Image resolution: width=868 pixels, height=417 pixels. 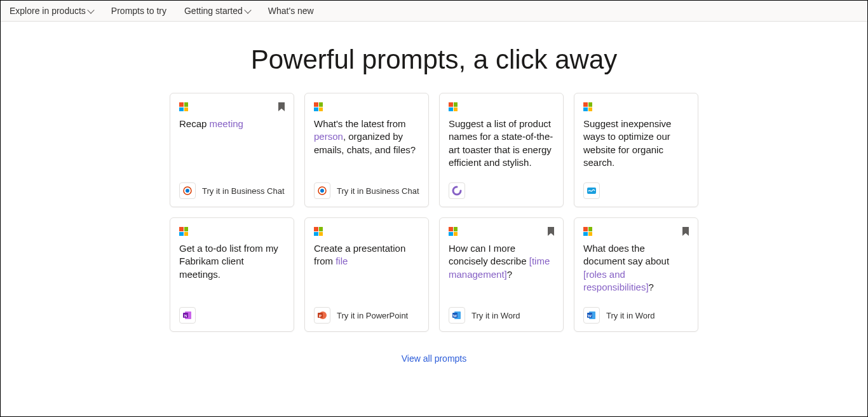 What do you see at coordinates (232, 275) in the screenshot?
I see `prompt-card: Get a to-do list from my Fabrikam client…` at bounding box center [232, 275].